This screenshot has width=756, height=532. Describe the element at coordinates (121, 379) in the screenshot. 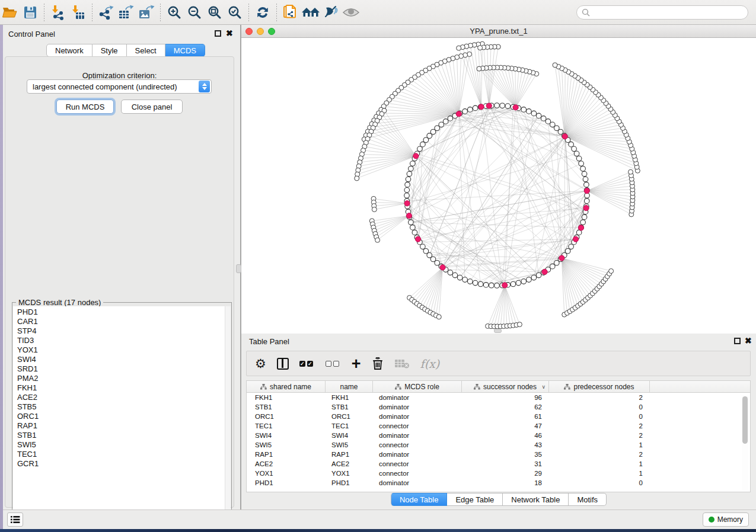

I see `mcds-result-item: PMA2` at that location.